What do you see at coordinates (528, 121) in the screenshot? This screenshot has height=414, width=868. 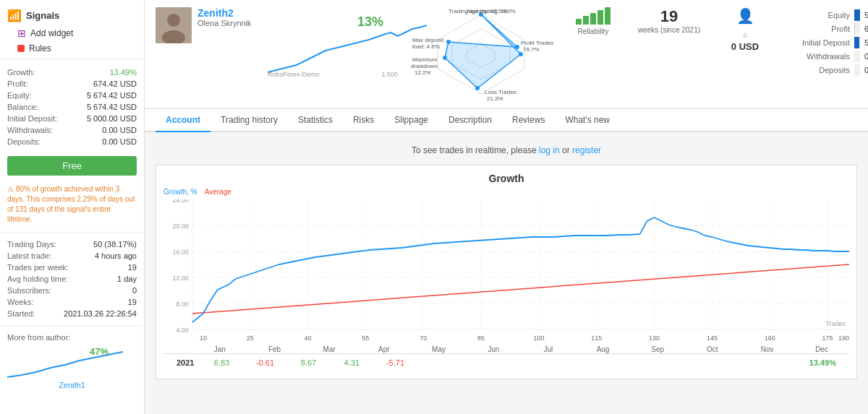 I see `tab-reviews: Reviews` at bounding box center [528, 121].